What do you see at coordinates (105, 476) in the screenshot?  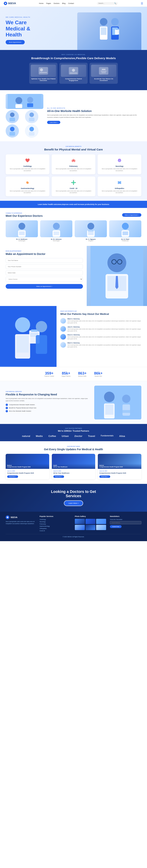 I see `blog-read-btn-2: Read More >` at bounding box center [105, 476].